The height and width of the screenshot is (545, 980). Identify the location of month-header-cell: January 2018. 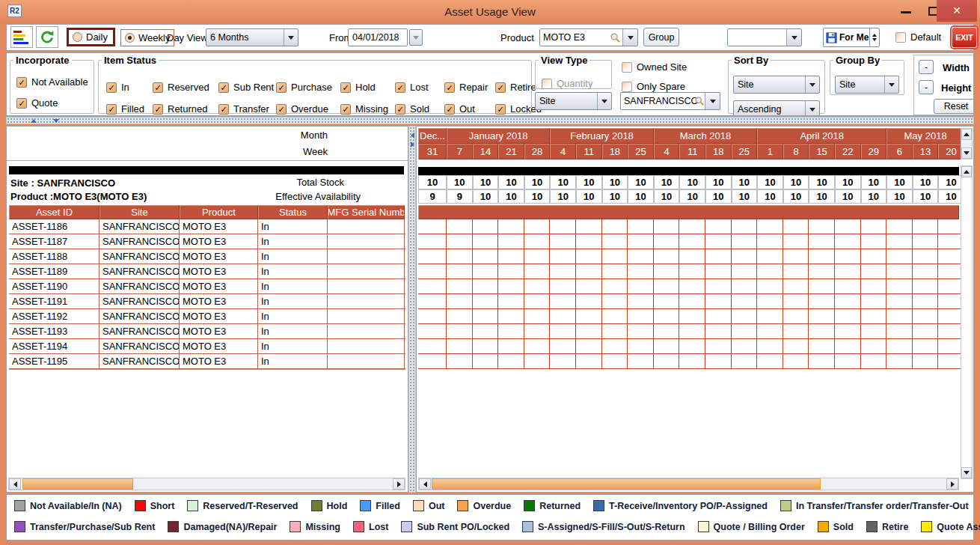
(498, 136).